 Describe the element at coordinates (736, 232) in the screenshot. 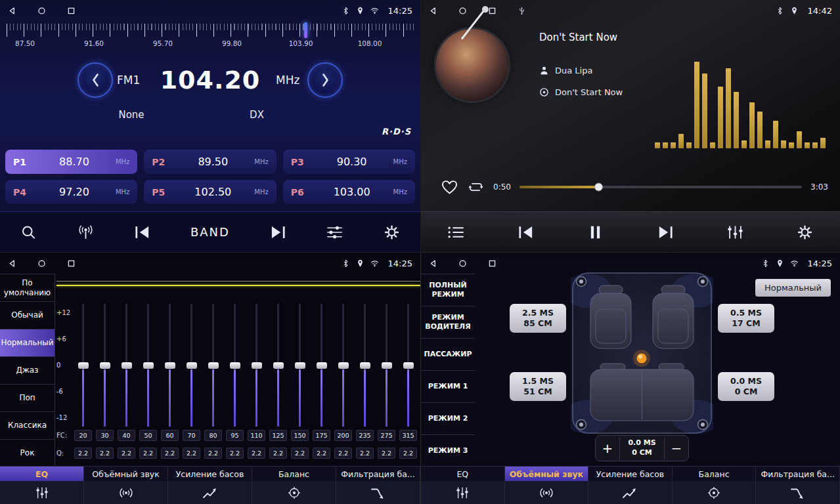

I see `mixer-icon` at that location.